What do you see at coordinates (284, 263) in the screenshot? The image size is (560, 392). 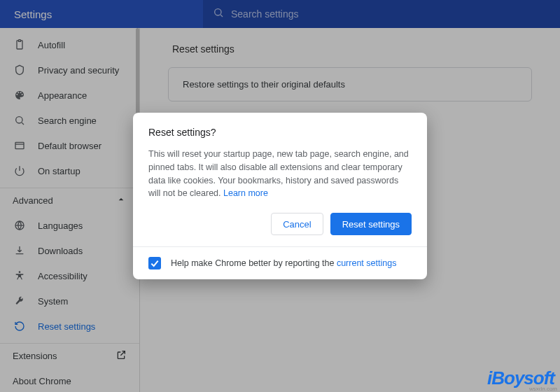 I see `help-text: Help make Chrome better by reporting the…` at bounding box center [284, 263].